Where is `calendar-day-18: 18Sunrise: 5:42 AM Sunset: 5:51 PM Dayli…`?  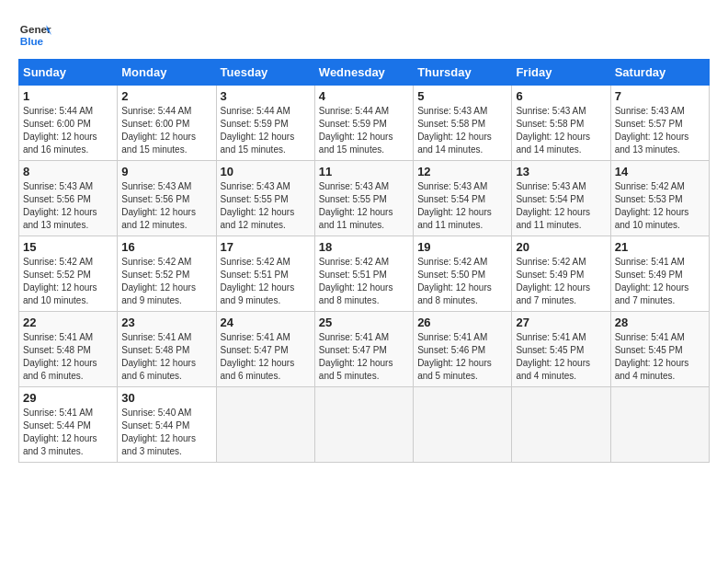
calendar-day-18: 18Sunrise: 5:42 AM Sunset: 5:51 PM Dayli… is located at coordinates (364, 274).